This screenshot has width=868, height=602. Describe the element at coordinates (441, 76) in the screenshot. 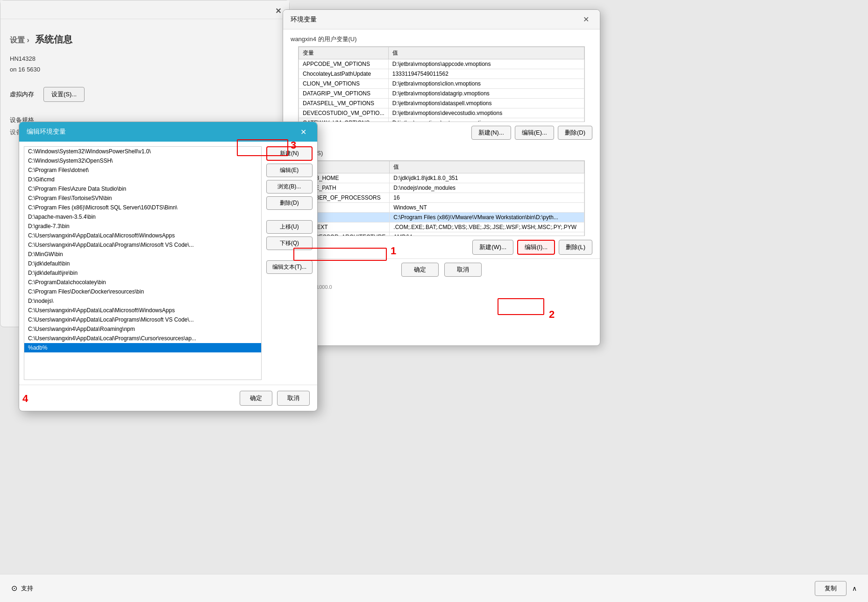

I see `user-variables-section: wangxin4 的用户变量(U) 变量 值 APPCODE_VM_OPTION…` at that location.